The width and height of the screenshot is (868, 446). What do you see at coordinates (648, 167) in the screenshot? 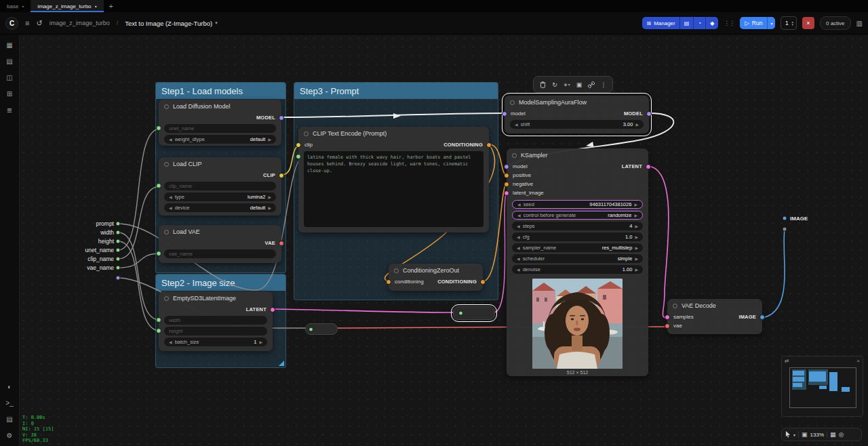
I see `latent-output-port` at bounding box center [648, 167].